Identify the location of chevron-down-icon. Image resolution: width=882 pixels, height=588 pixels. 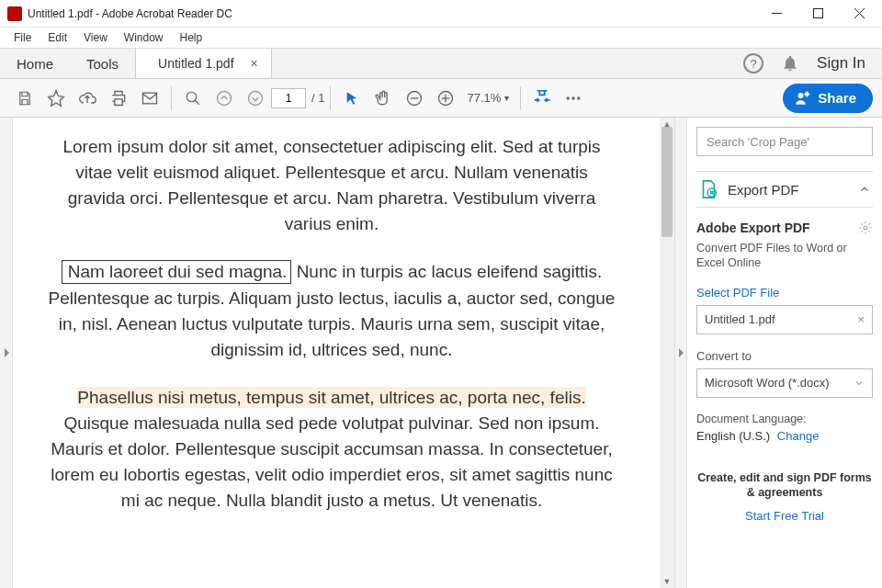
(859, 383).